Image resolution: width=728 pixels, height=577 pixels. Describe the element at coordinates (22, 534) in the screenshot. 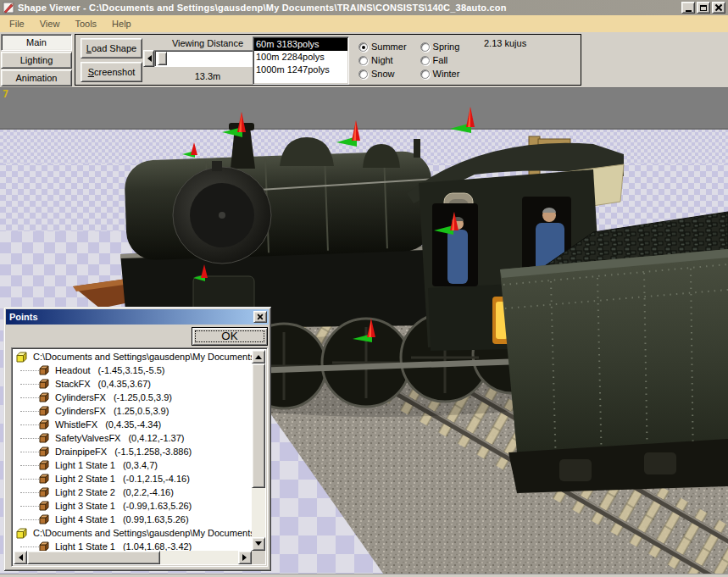

I see `folder-cube-icon` at that location.